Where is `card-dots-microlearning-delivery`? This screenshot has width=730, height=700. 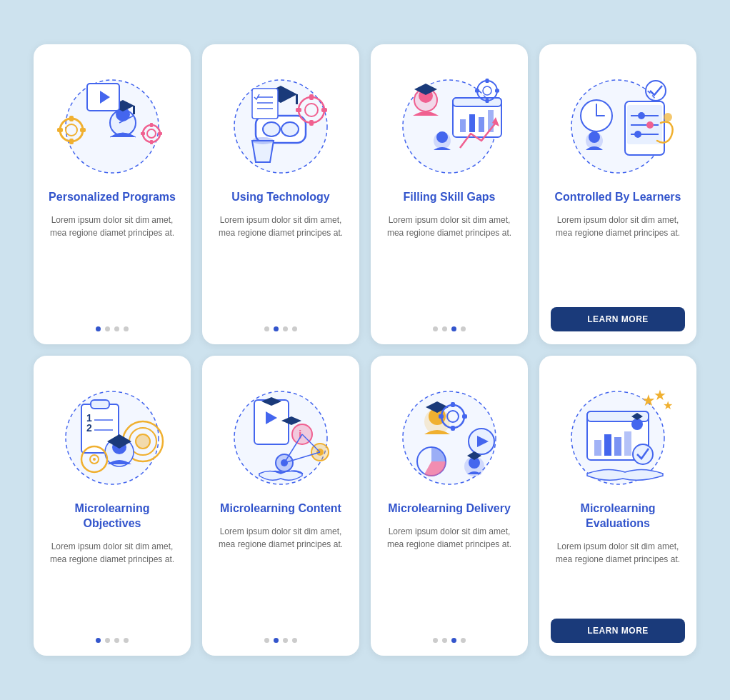
card-dots-microlearning-delivery is located at coordinates (449, 640).